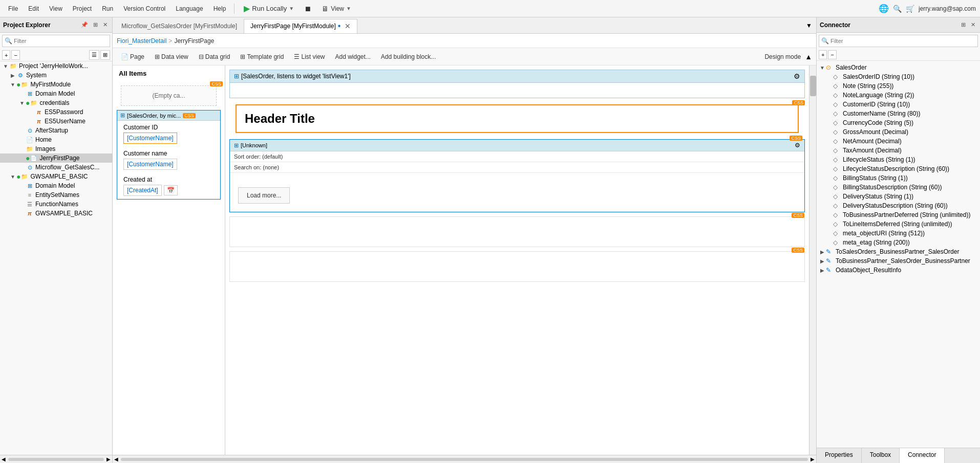 This screenshot has height=463, width=980. Describe the element at coordinates (56, 75) in the screenshot. I see `tree-item-system: ▶ ⚙ System` at that location.